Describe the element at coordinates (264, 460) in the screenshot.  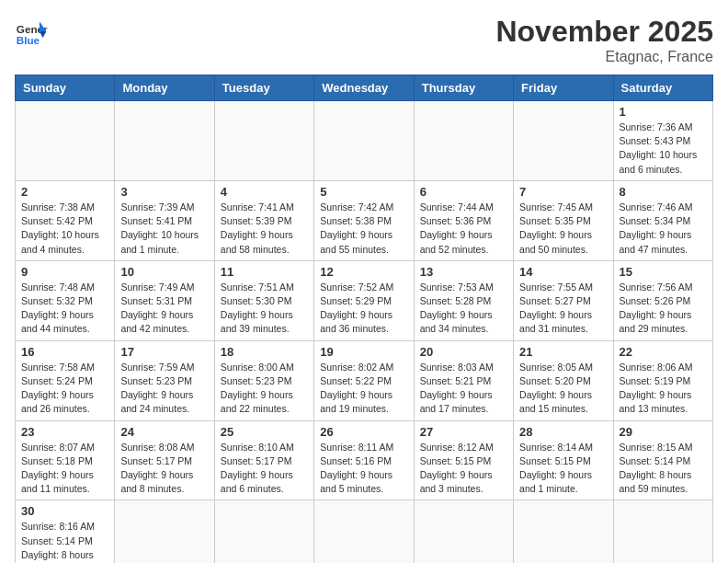
I see `calendar-cell: 25Sunrise: 8:10 AM Sunset: 5:17 PM Dayli…` at that location.